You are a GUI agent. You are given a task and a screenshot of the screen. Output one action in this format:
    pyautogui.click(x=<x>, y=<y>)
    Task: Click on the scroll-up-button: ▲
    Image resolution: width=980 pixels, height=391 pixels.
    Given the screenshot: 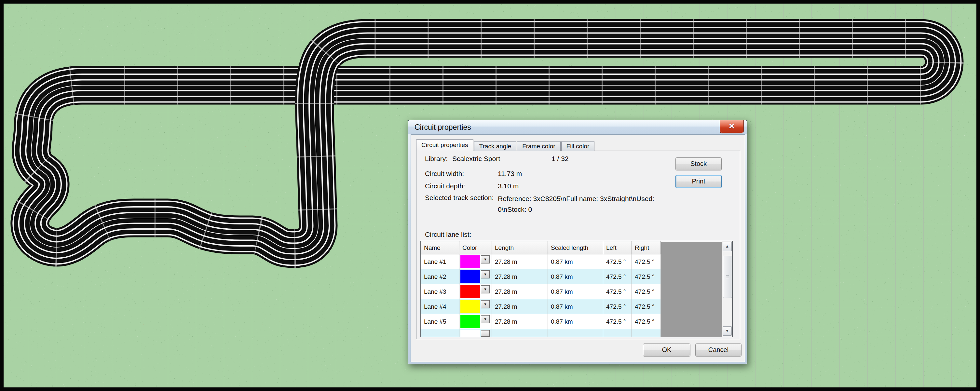 What is the action you would take?
    pyautogui.click(x=727, y=246)
    